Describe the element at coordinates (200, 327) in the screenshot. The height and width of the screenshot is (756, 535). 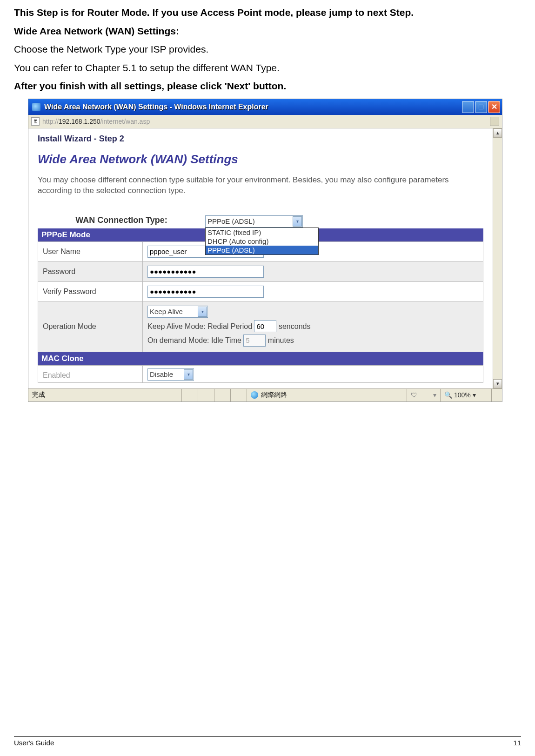
I see `op-mode-redial-text: Keep Alive Mode: Redial Period` at that location.